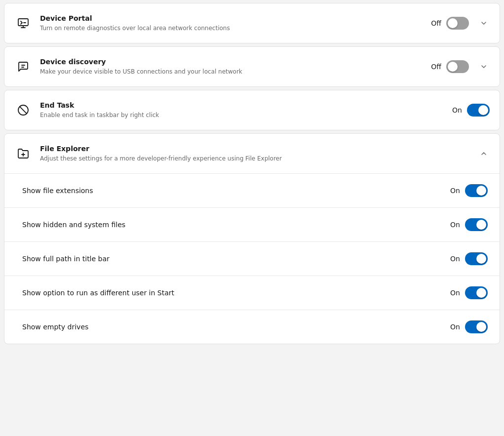 The width and height of the screenshot is (504, 436). What do you see at coordinates (469, 259) in the screenshot?
I see `show-full-path-control: On` at bounding box center [469, 259].